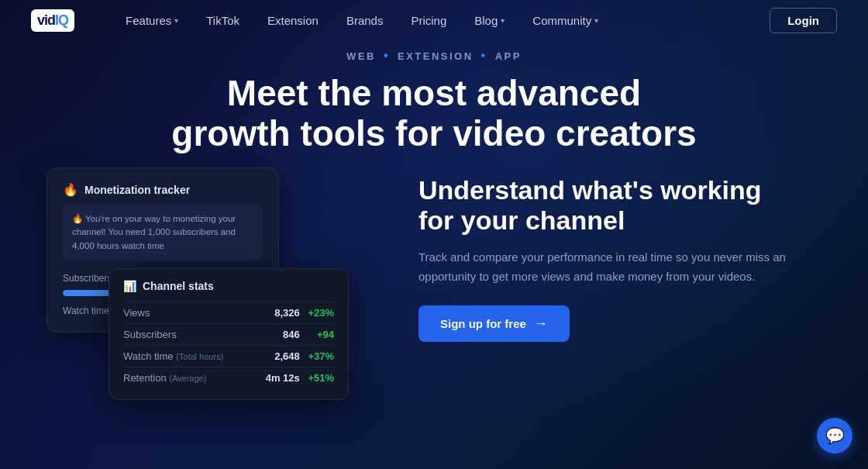 Image resolution: width=868 pixels, height=469 pixels. I want to click on subscribers-label: Subscribers, so click(87, 278).